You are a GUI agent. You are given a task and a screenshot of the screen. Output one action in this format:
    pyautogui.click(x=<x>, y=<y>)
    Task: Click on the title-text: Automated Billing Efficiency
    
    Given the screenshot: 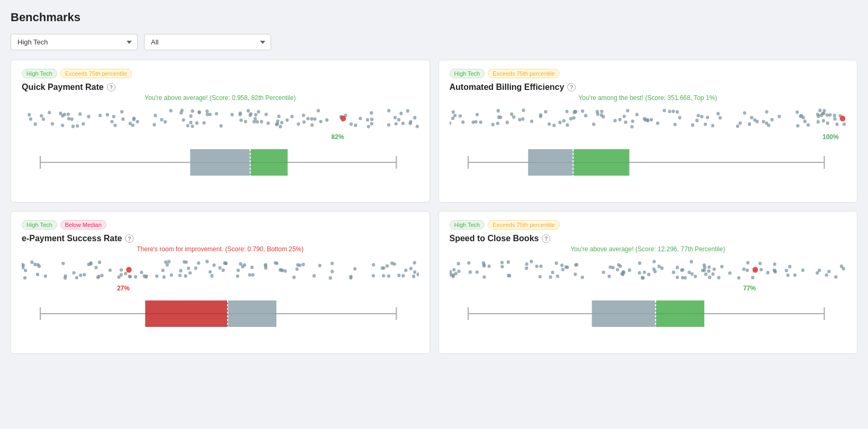 What is the action you would take?
    pyautogui.click(x=507, y=87)
    